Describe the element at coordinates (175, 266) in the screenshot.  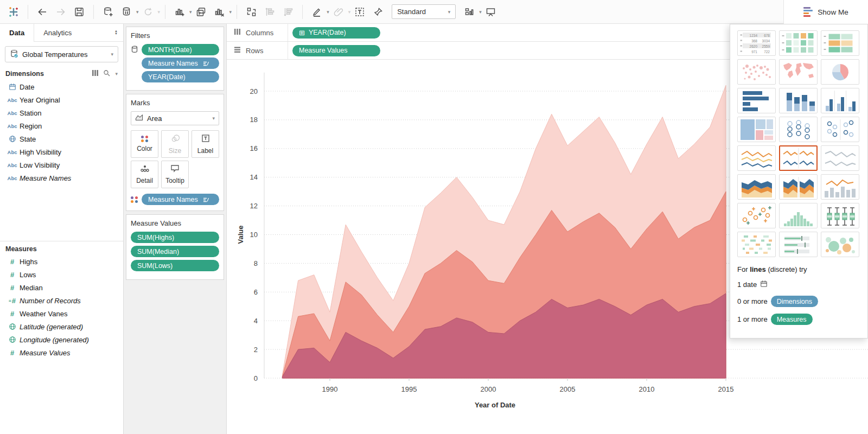
I see `pill-sum-lows: SUM(Lows)` at that location.